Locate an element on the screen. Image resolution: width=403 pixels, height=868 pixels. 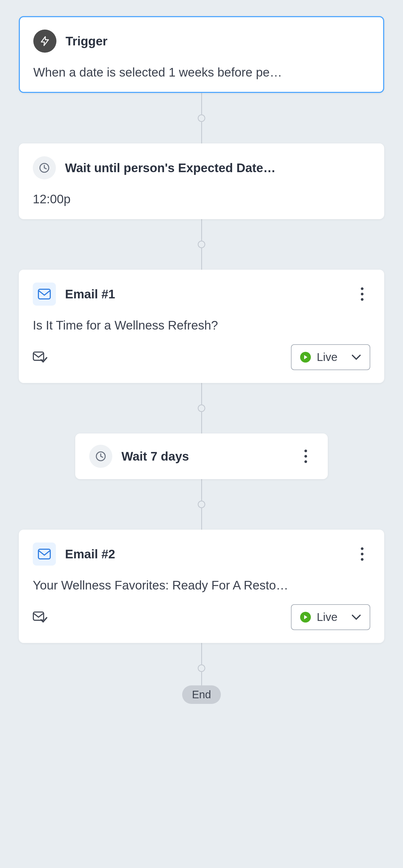
trigger-description: When a date is selected 1 weeks before p… is located at coordinates (202, 72).